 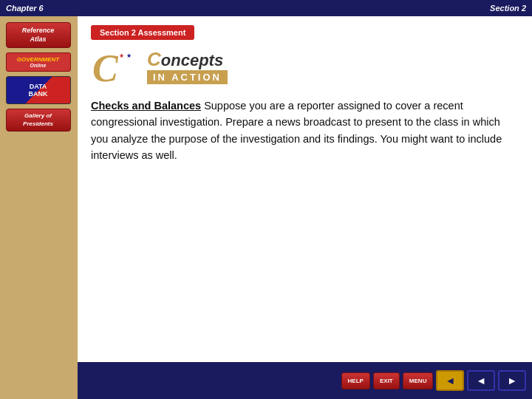 What do you see at coordinates (188, 77) in the screenshot?
I see `logo-in-action-text: IN ACTION` at bounding box center [188, 77].